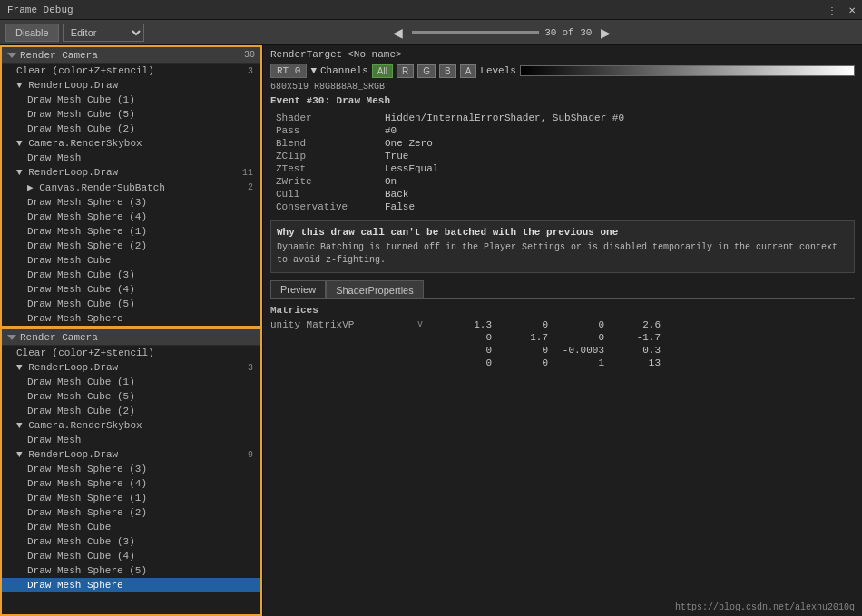 The height and width of the screenshot is (616, 862). What do you see at coordinates (40, 10) in the screenshot?
I see `title-bar-text: Frame Debug` at bounding box center [40, 10].